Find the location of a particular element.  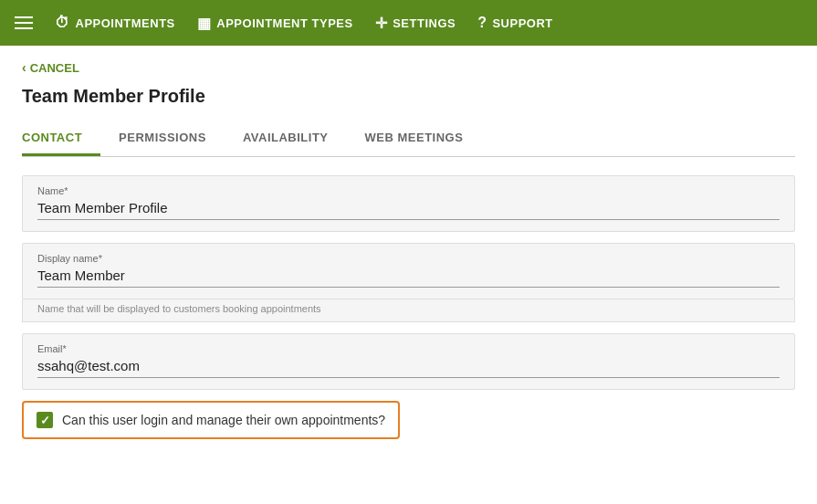

email-label: Email* is located at coordinates (409, 349).